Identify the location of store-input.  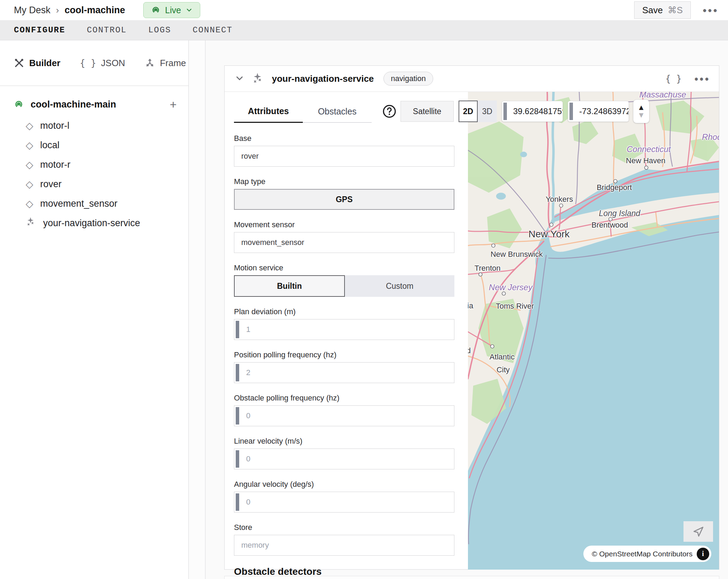
(344, 545).